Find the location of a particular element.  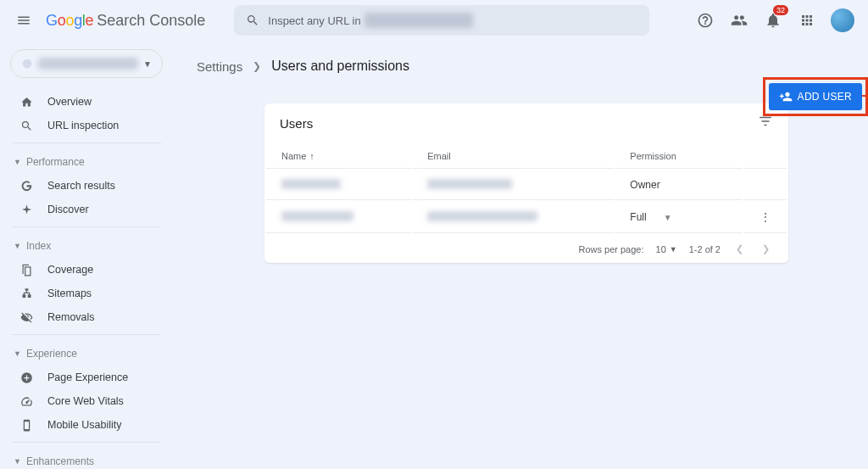

table-row: xxx xxx Owner is located at coordinates (526, 185).